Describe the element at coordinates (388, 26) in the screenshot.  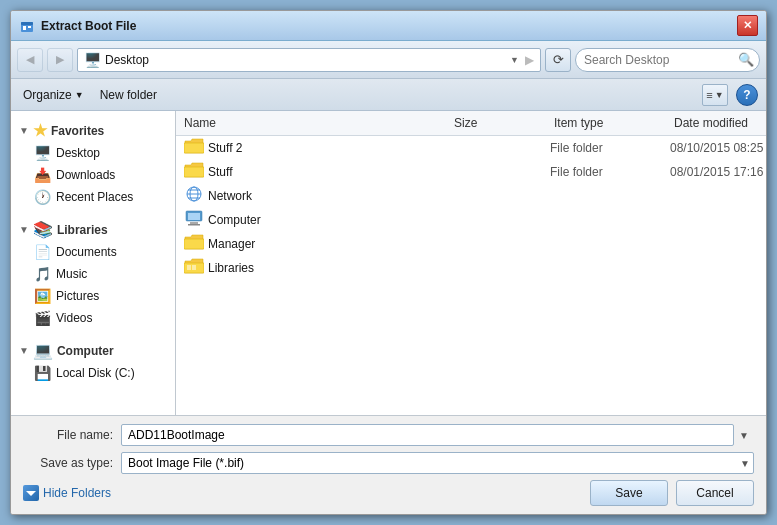
I see `title-bar: Extract Boot File ✕` at that location.